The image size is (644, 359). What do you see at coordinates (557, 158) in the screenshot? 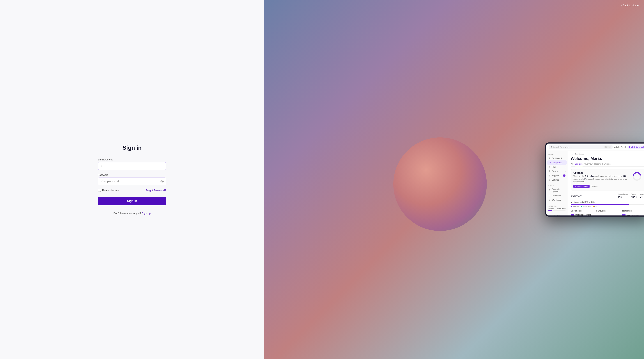
I see `sidebar-item-dashboard: Dashboard` at bounding box center [557, 158].